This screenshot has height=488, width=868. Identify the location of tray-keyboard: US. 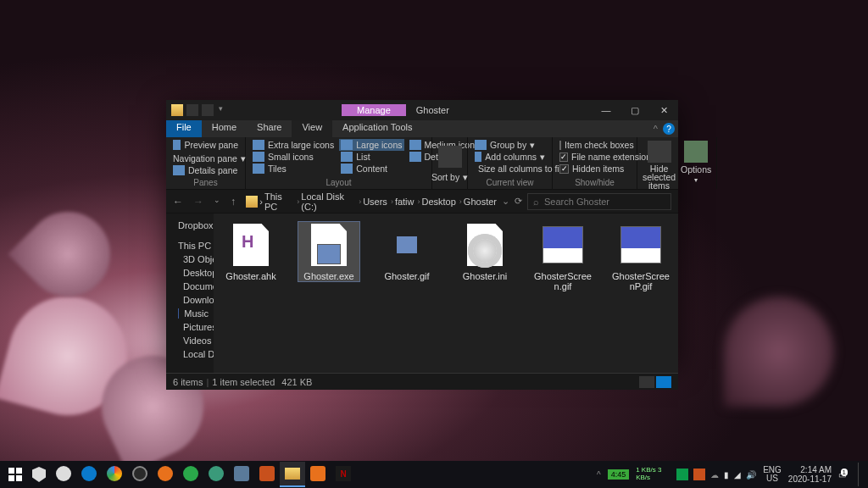
(772, 479).